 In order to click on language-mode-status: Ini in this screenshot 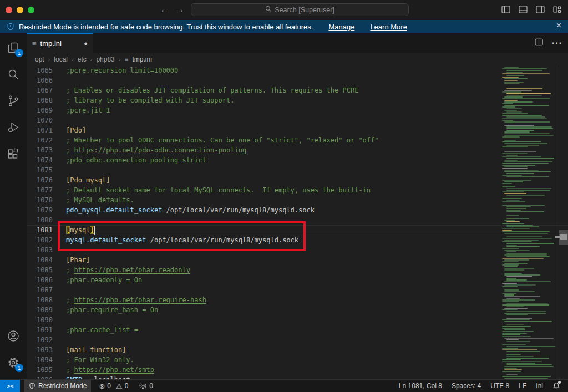, I will do `click(539, 386)`.